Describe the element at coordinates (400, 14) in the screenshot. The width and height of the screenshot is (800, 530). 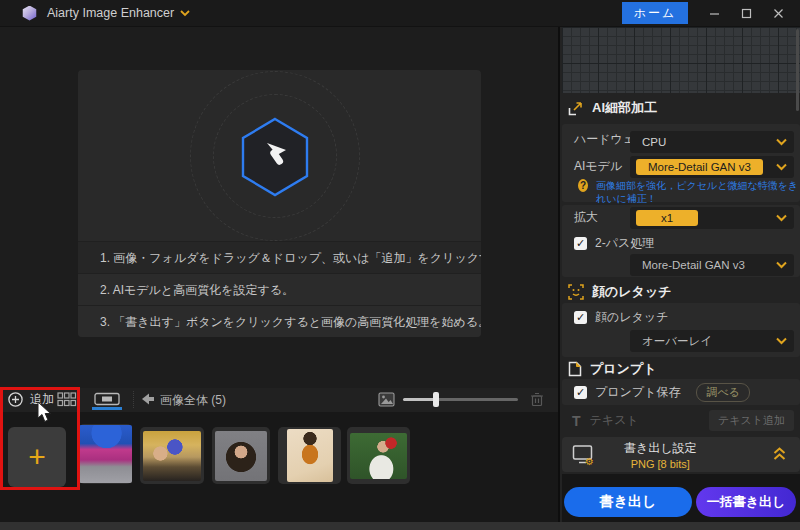
I see `titlebar: Aiarty Image Enhancer ホーム` at that location.